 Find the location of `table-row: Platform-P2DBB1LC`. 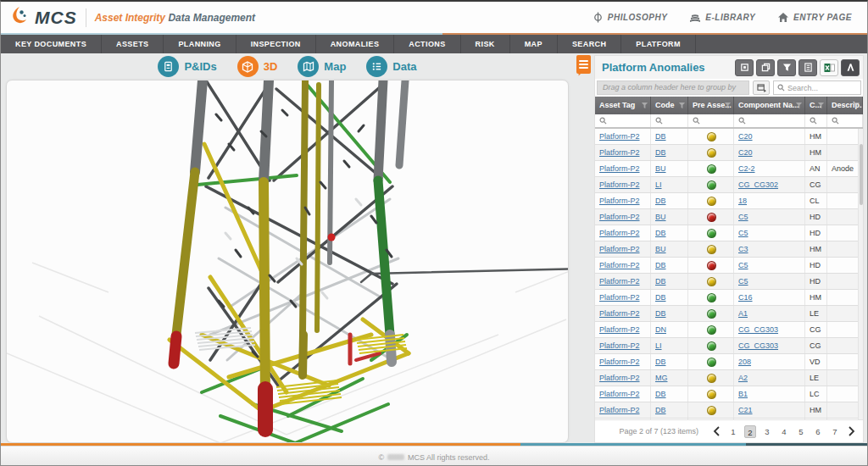

table-row: Platform-P2DBB1LC is located at coordinates (729, 395).